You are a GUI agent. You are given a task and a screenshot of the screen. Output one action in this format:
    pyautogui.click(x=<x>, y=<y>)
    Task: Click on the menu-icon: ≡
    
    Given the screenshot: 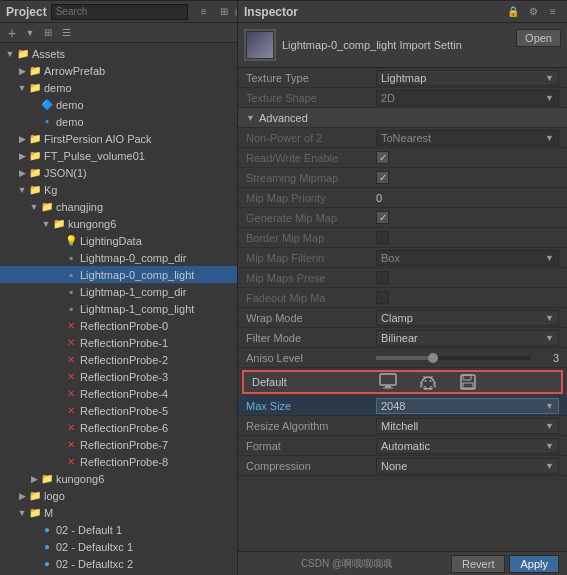 What is the action you would take?
    pyautogui.click(x=553, y=12)
    